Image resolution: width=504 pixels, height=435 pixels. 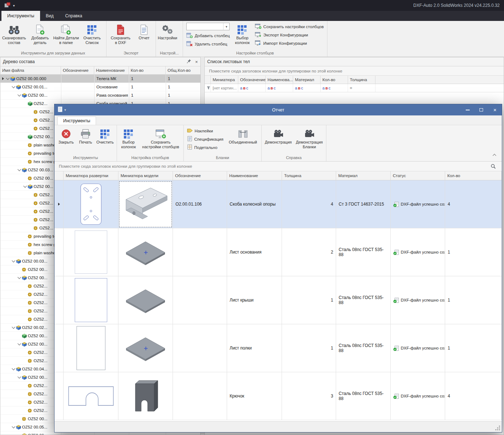 What do you see at coordinates (278, 300) in the screenshot?
I see `report-row: Лист крыши1Сталь 08пс ГОСТ 535-88DXF-фай…` at bounding box center [278, 300].